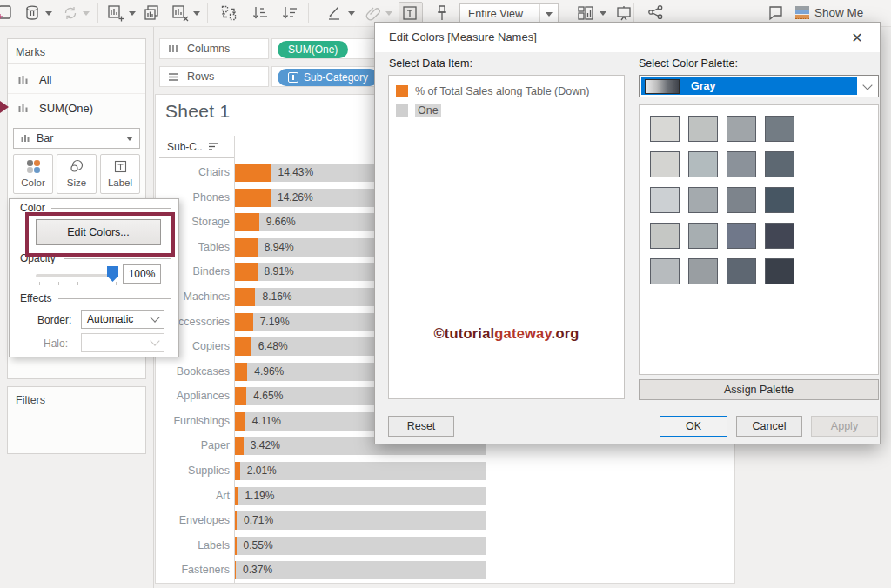 The image size is (891, 588). What do you see at coordinates (373, 13) in the screenshot?
I see `group-members-icon` at bounding box center [373, 13].